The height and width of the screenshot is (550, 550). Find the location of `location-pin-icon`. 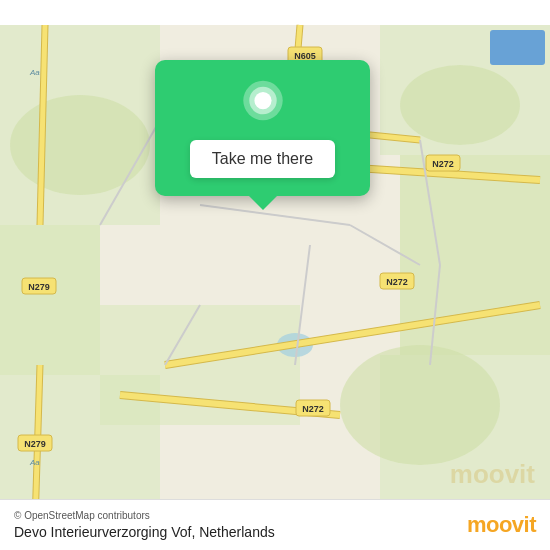

location-pin-icon is located at coordinates (263, 104).